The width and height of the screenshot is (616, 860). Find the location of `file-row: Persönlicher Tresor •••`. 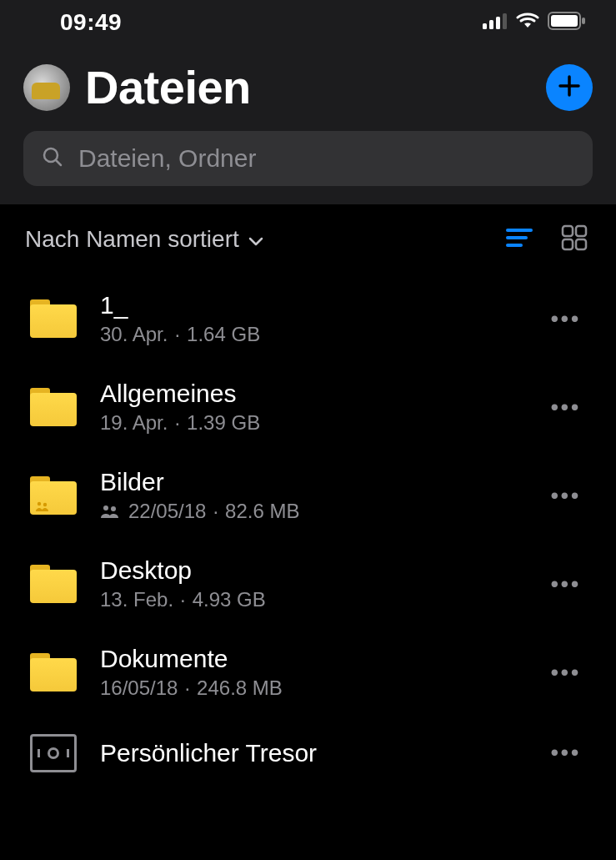

file-row: Persönlicher Tresor ••• is located at coordinates (308, 752).